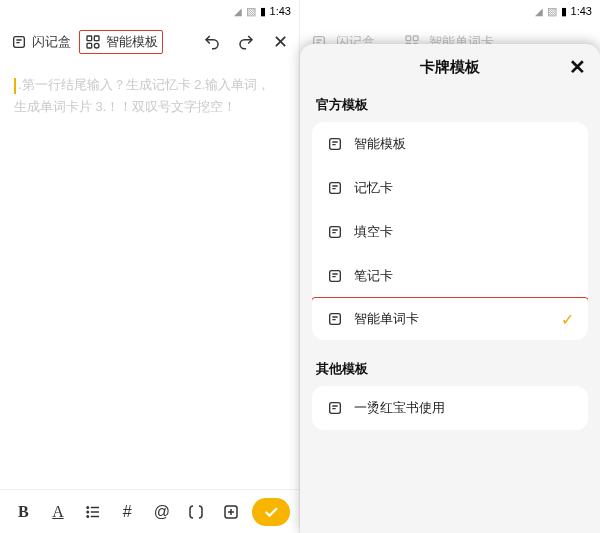 This screenshot has height=533, width=600. I want to click on other-template-list: 一烫红宝书使用, so click(450, 408).